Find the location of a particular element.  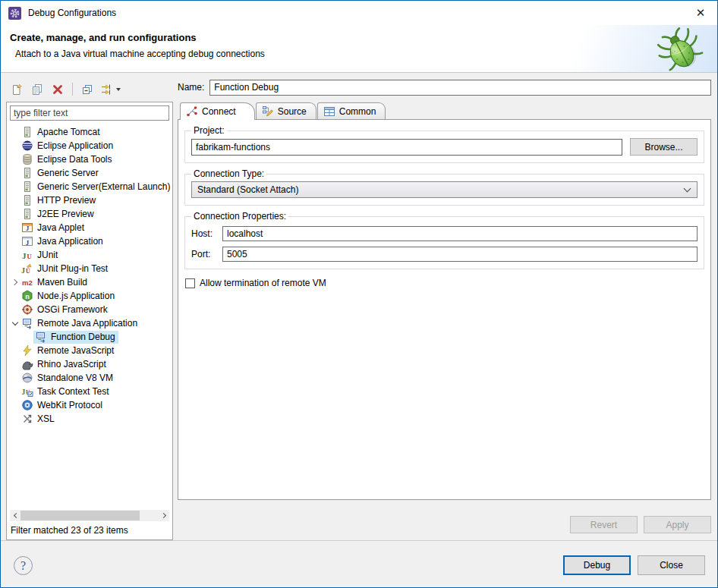

v8-icon is located at coordinates (27, 378).